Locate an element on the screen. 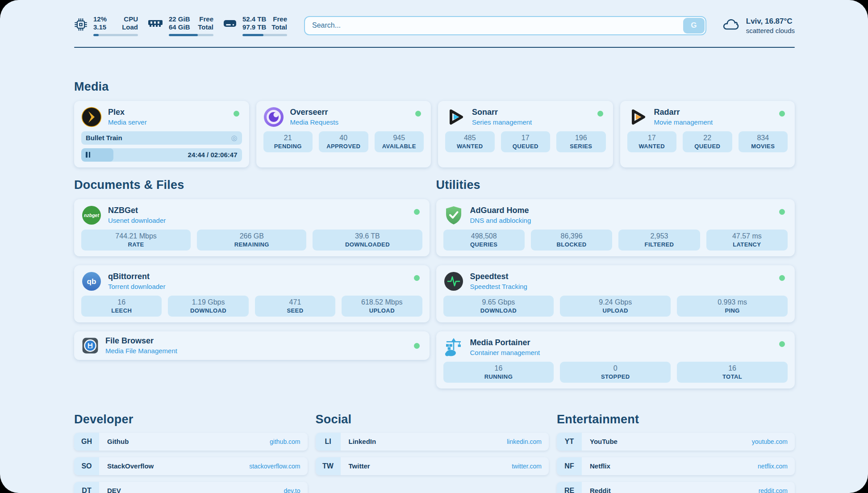 The width and height of the screenshot is (868, 493). stat-rate: 744.21 Mbps RATE is located at coordinates (136, 240).